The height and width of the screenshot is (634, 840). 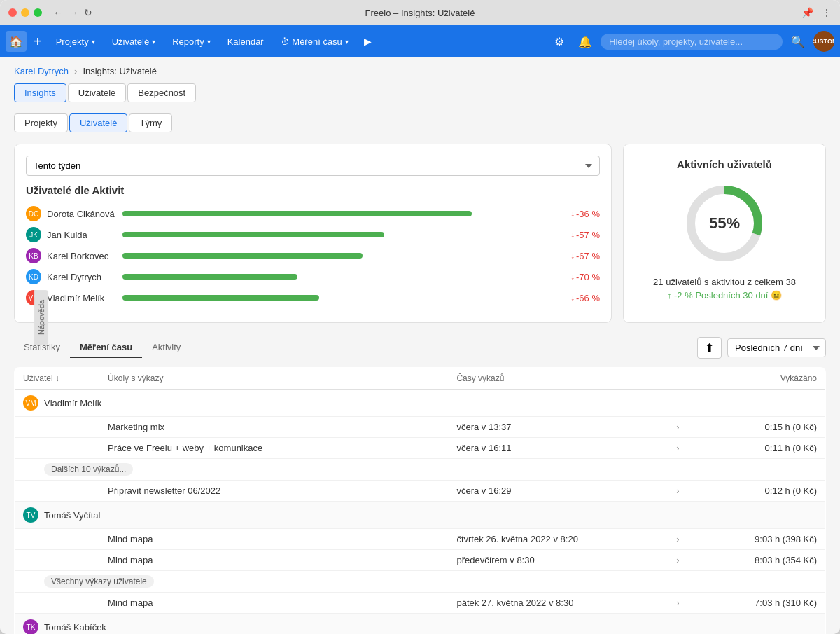 I want to click on user-avatar: TV, so click(x=31, y=515).